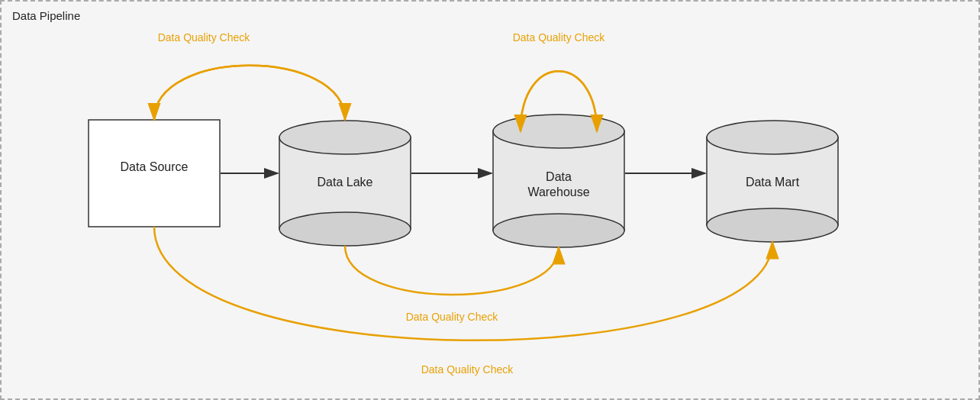 Image resolution: width=980 pixels, height=400 pixels. What do you see at coordinates (250, 93) in the screenshot?
I see `qc-arc-lake-source` at bounding box center [250, 93].